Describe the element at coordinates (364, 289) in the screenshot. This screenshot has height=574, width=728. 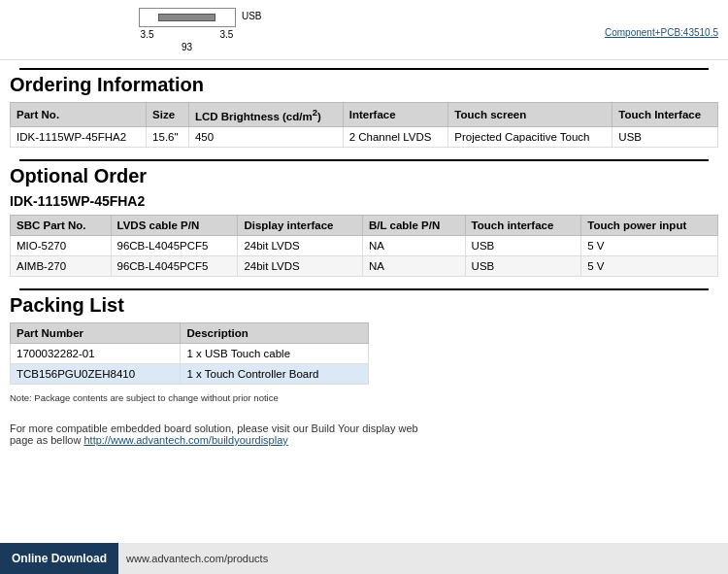
I see `packing-divider` at that location.